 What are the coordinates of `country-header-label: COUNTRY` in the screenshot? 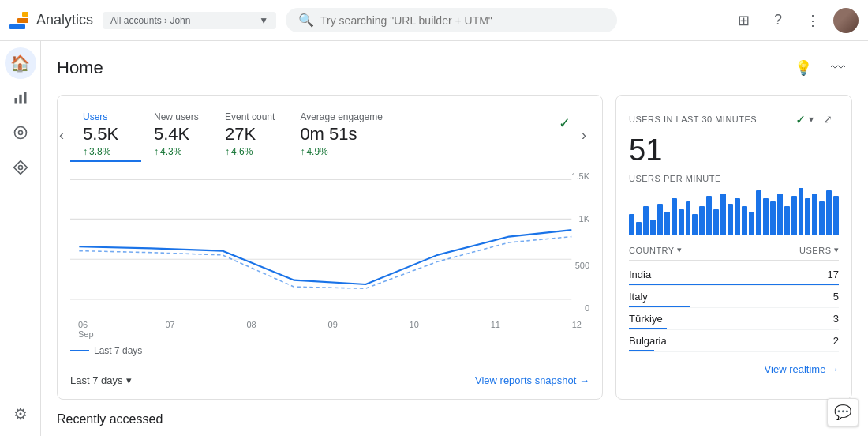 It's located at (652, 250).